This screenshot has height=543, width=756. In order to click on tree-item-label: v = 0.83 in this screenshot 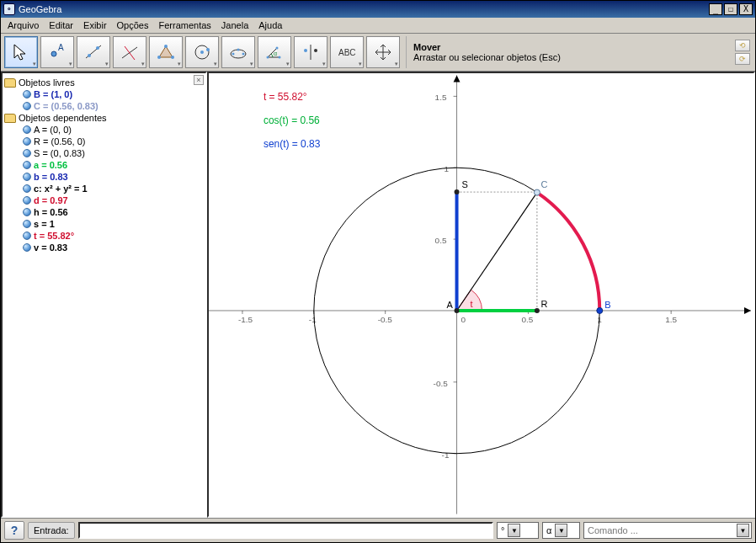, I will do `click(51, 248)`.